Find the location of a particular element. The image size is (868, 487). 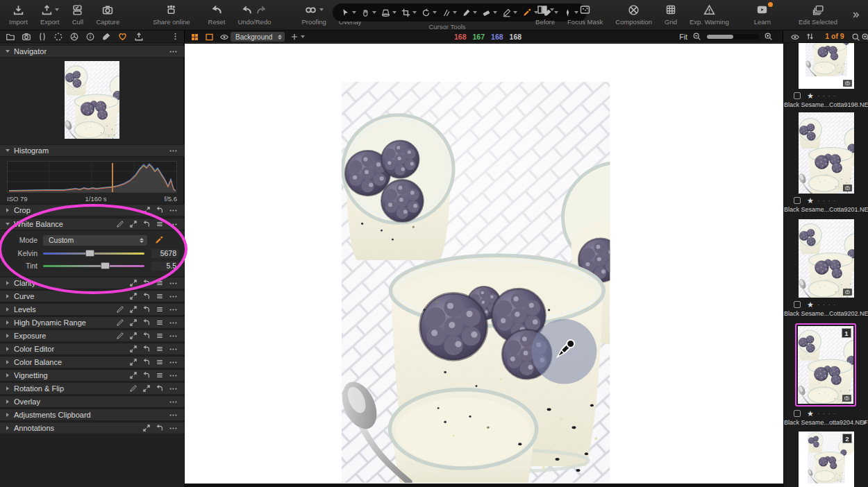

sort-icon is located at coordinates (810, 36).